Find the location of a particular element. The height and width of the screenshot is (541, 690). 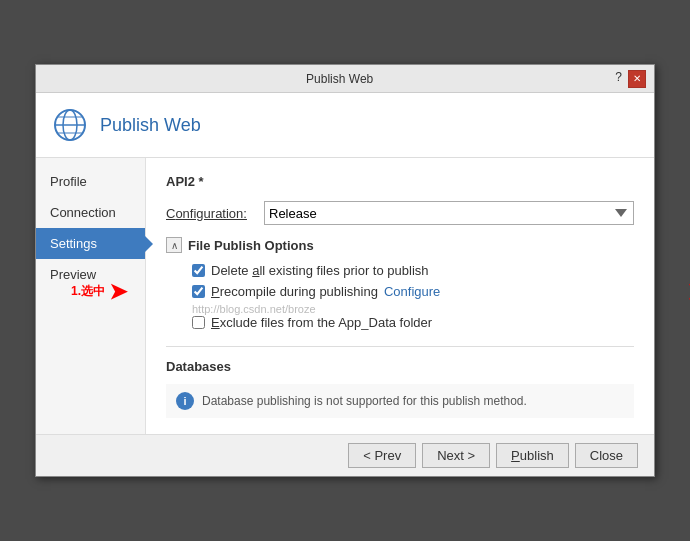

config-label: Configuration: is located at coordinates (211, 214).